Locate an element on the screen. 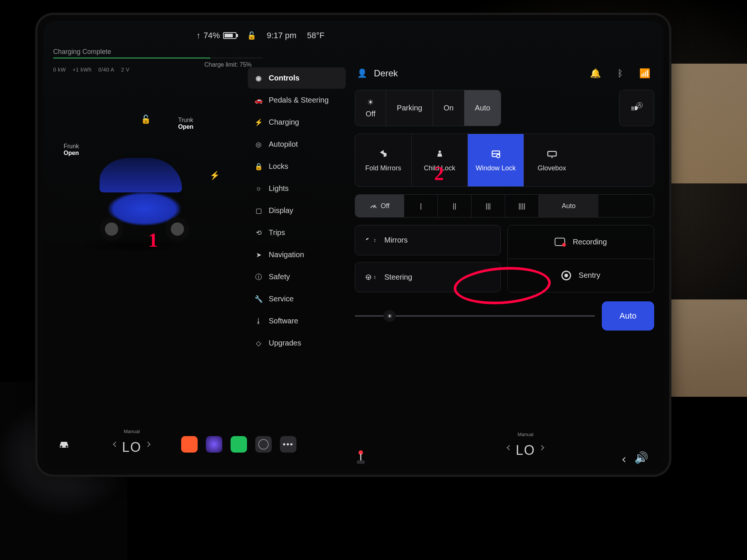 The height and width of the screenshot is (560, 747). headlights-segment: ☀ Off Parking On Auto is located at coordinates (428, 108).